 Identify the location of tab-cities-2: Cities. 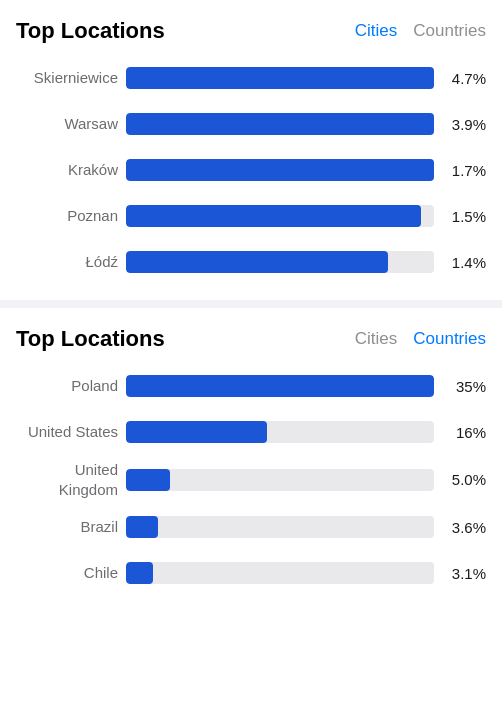
(376, 339).